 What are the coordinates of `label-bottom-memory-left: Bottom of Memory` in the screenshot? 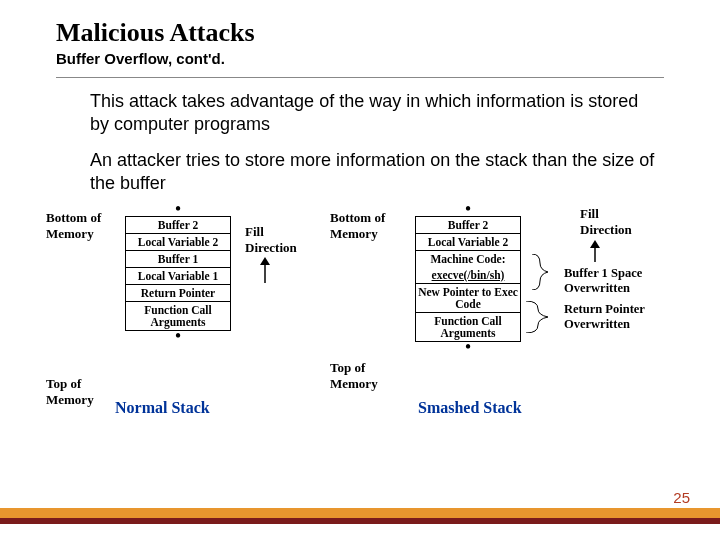 It's located at (76, 226).